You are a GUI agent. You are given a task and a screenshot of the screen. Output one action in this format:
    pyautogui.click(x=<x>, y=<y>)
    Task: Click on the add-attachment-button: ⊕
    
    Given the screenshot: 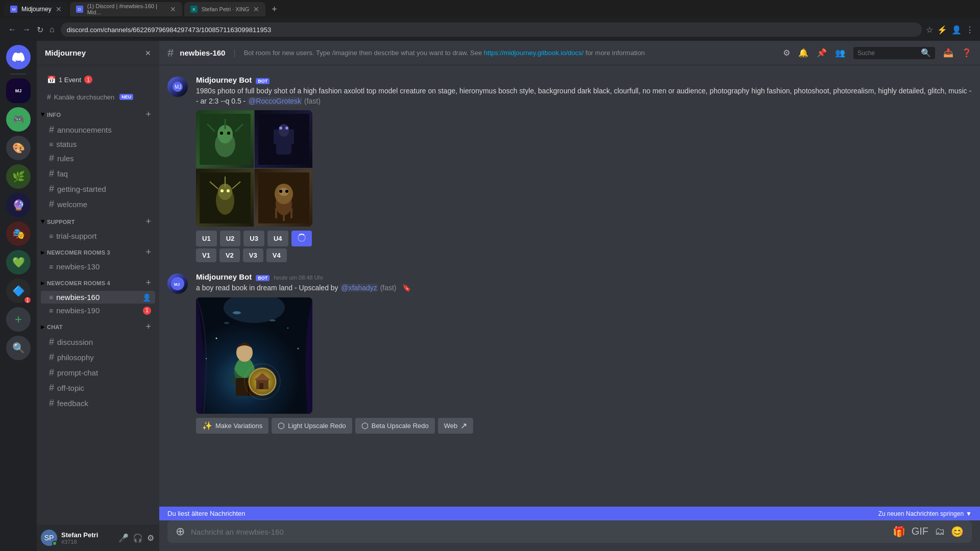 What is the action you would take?
    pyautogui.click(x=180, y=532)
    